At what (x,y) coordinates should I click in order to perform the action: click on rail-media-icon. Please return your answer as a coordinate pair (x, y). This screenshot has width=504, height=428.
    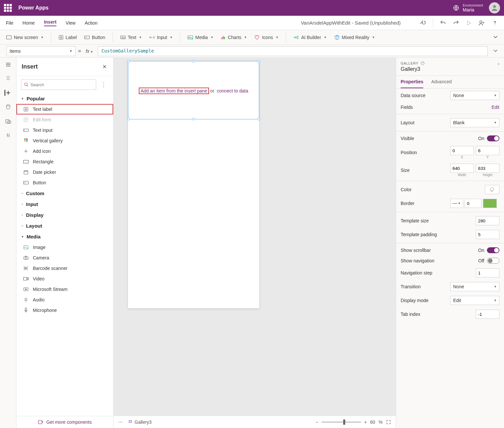
    Looking at the image, I should click on (8, 121).